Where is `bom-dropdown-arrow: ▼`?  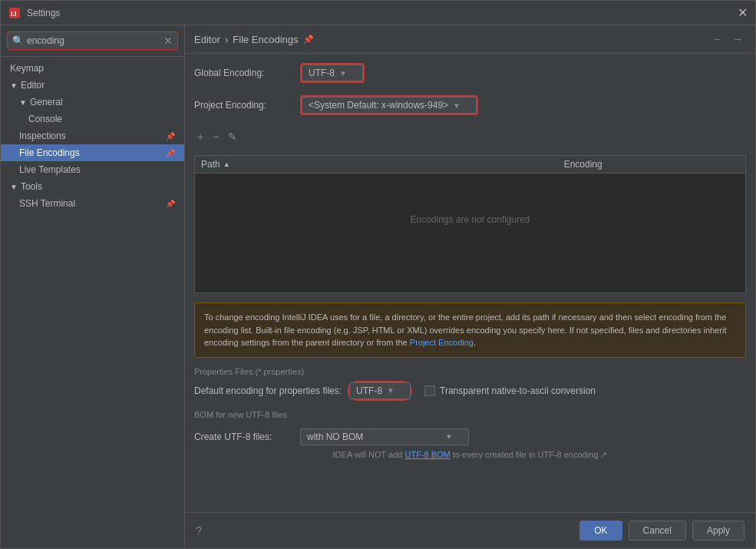 bom-dropdown-arrow: ▼ is located at coordinates (449, 436).